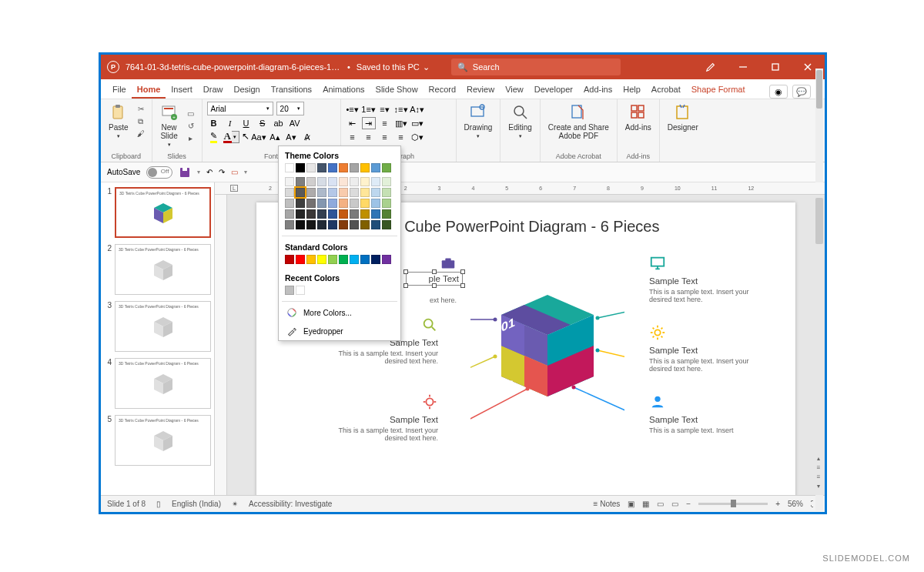  Describe the element at coordinates (343, 90) in the screenshot. I see `tab-animations: Animations` at that location.